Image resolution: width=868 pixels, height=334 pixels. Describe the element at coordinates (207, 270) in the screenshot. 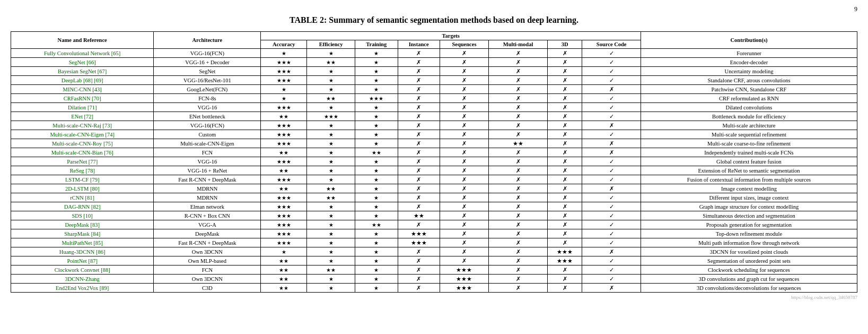

I see `cell-arch: FCN` at that location.